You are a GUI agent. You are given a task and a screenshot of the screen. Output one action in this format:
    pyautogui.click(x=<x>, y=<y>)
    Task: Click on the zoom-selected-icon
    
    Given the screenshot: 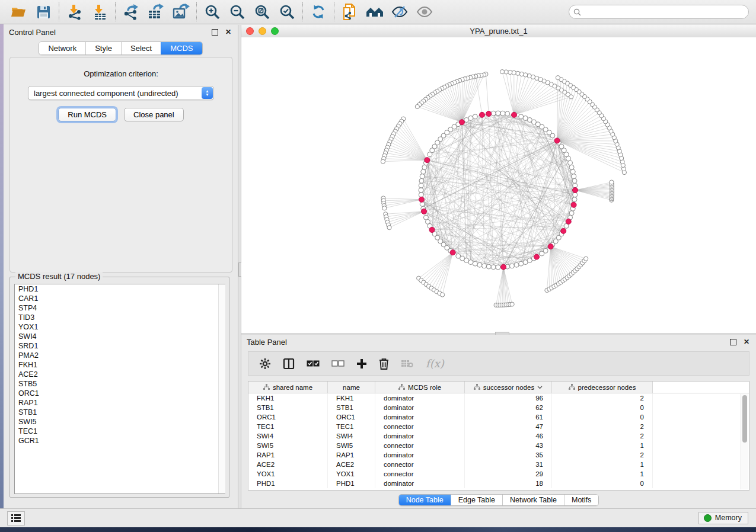 What is the action you would take?
    pyautogui.click(x=287, y=12)
    